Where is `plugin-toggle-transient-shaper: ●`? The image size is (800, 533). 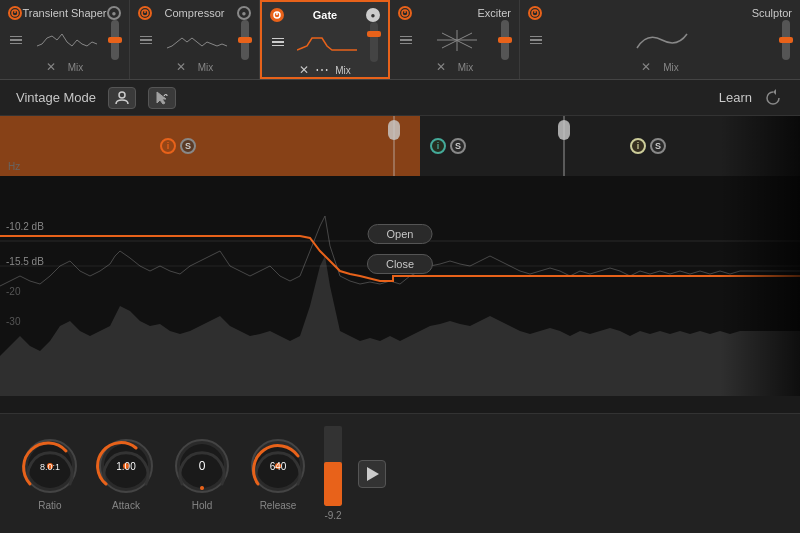
plugin-toggle-transient-shaper: ● is located at coordinates (114, 13).